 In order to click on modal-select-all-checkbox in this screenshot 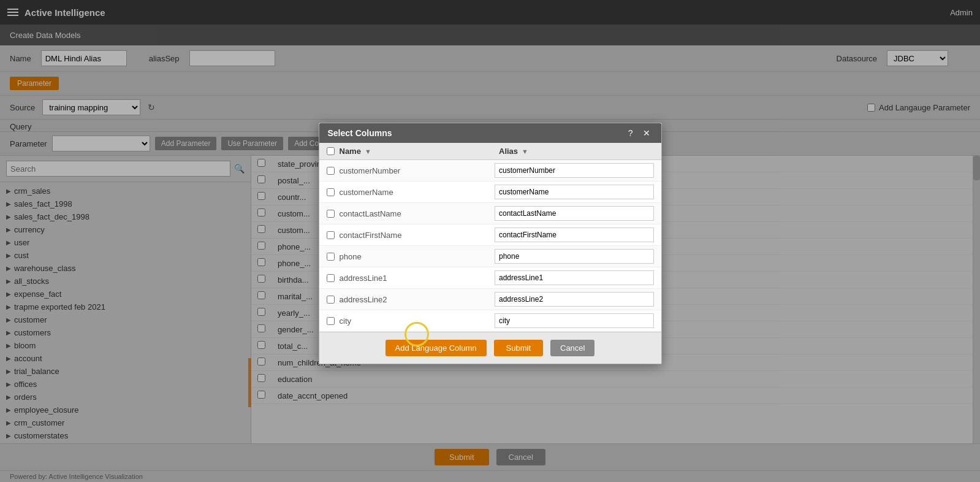, I will do `click(331, 151)`.